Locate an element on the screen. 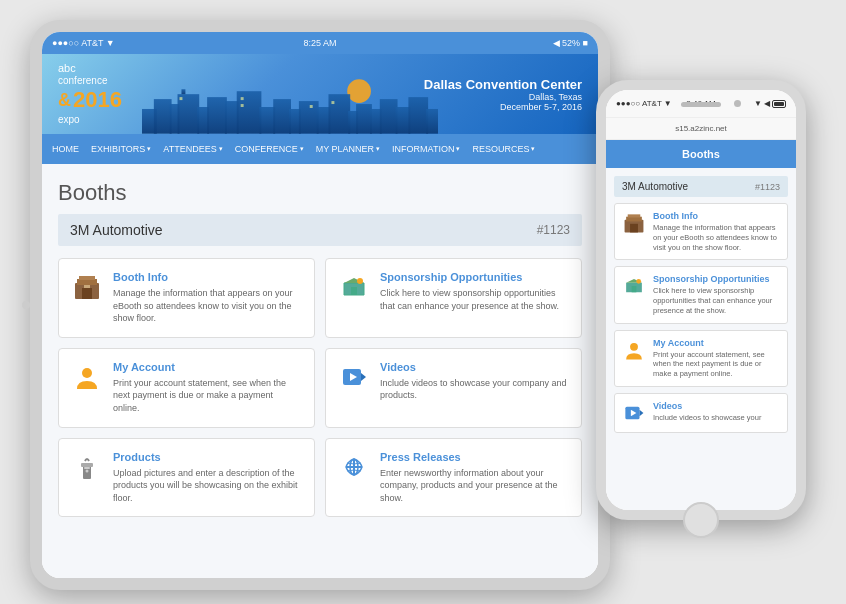  booth-number: #1123 is located at coordinates (554, 230).